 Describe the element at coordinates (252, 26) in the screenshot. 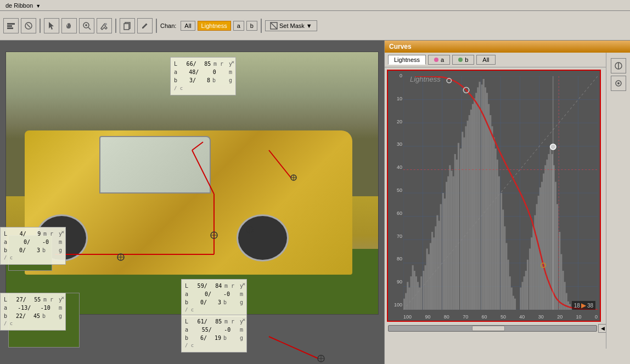

I see `channel-b: b` at that location.